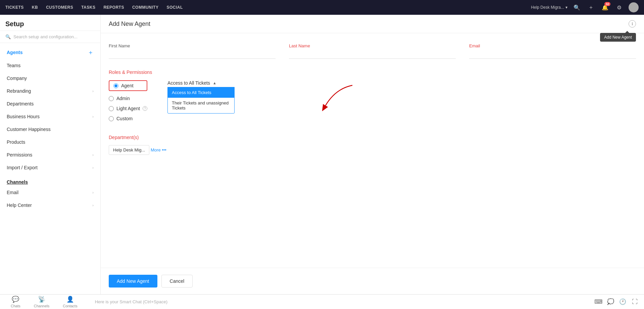 This screenshot has width=644, height=309. Describe the element at coordinates (577, 7) in the screenshot. I see `search-button: 🔍` at that location.